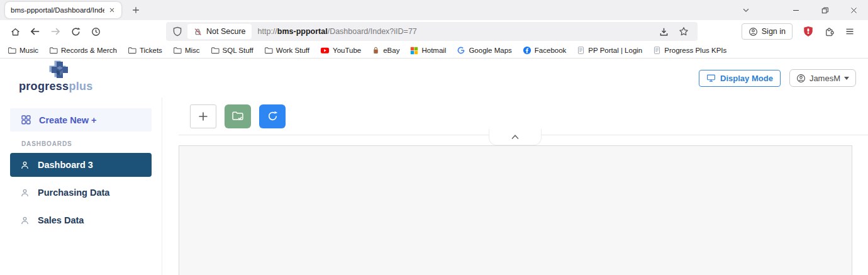 This screenshot has width=868, height=275. Describe the element at coordinates (136, 10) in the screenshot. I see `new-tab-button` at that location.